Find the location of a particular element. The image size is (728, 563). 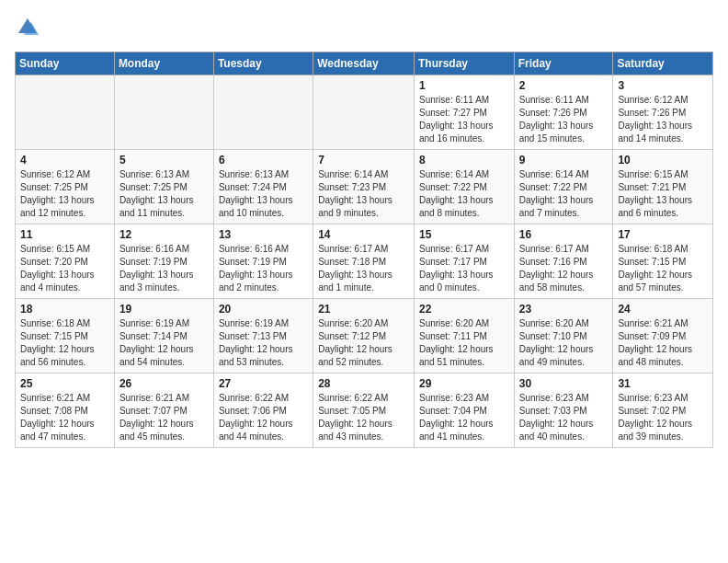

day-number: 4 is located at coordinates (64, 160).